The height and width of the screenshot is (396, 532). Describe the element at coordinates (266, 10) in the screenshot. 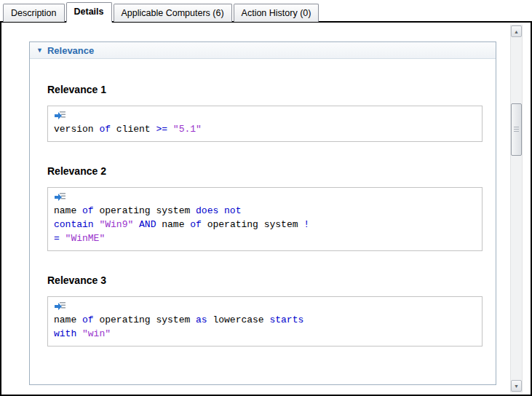

I see `tab-bar: DescriptionDetailsApplicable Computers (…` at that location.